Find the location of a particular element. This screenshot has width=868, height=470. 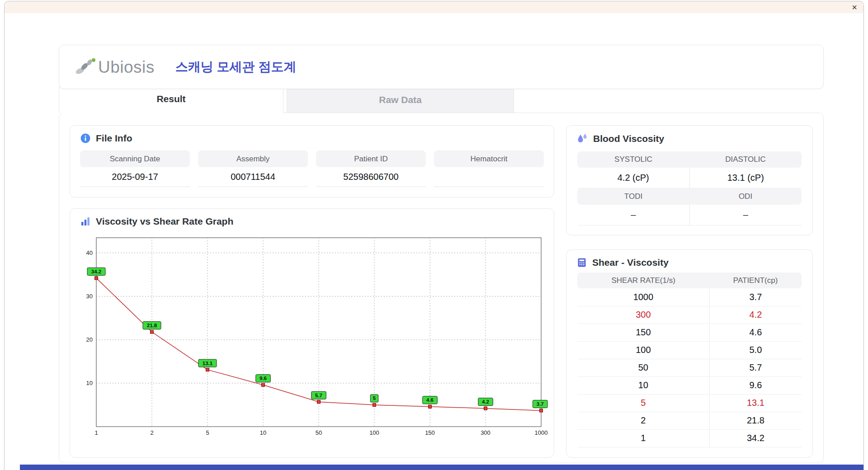

shear-viscosity-table: SHEAR RATE(1/s) PATIENT(cp) 10003.73004.… is located at coordinates (689, 360).